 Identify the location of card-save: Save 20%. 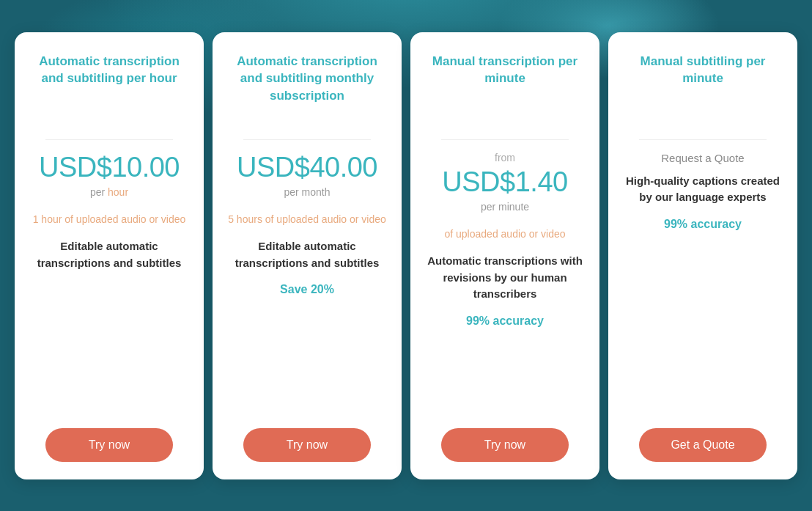
(307, 290).